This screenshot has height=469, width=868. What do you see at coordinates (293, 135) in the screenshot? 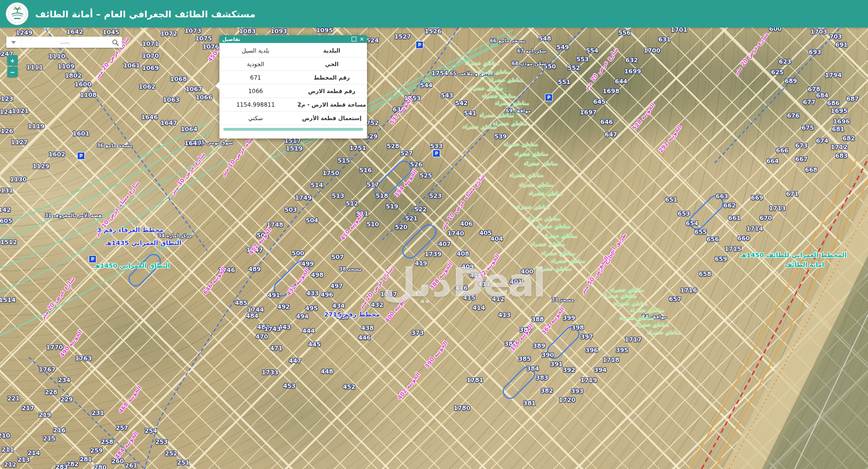
I see `panel-footer-space` at bounding box center [293, 135].